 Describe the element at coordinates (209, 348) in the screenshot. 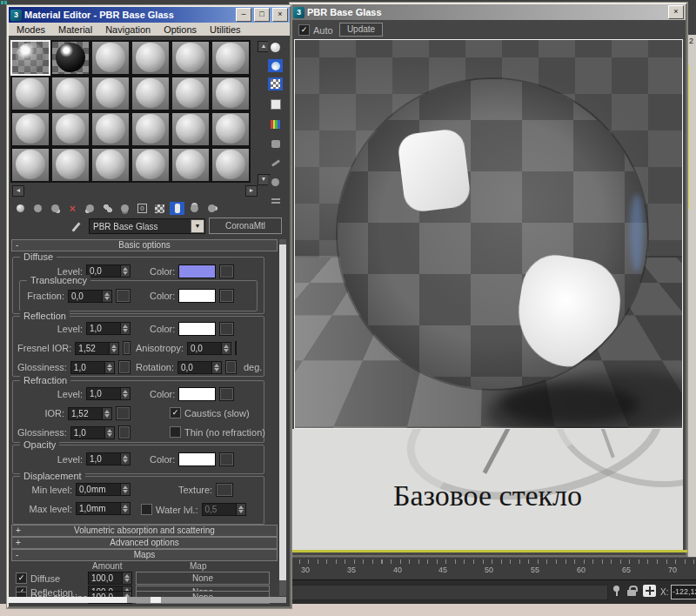

I see `anisotropy-spinner: 0,0` at that location.